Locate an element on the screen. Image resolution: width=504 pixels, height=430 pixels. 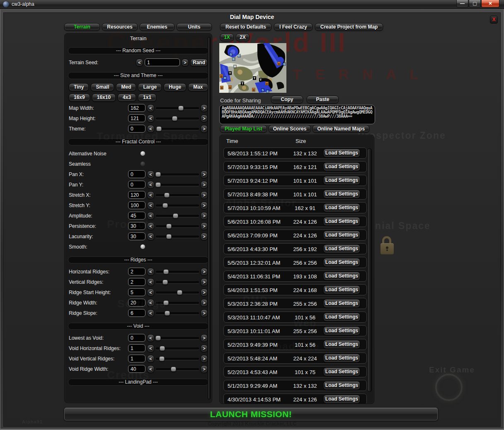
preset-button-1x1: 1x1 is located at coordinates (147, 98).